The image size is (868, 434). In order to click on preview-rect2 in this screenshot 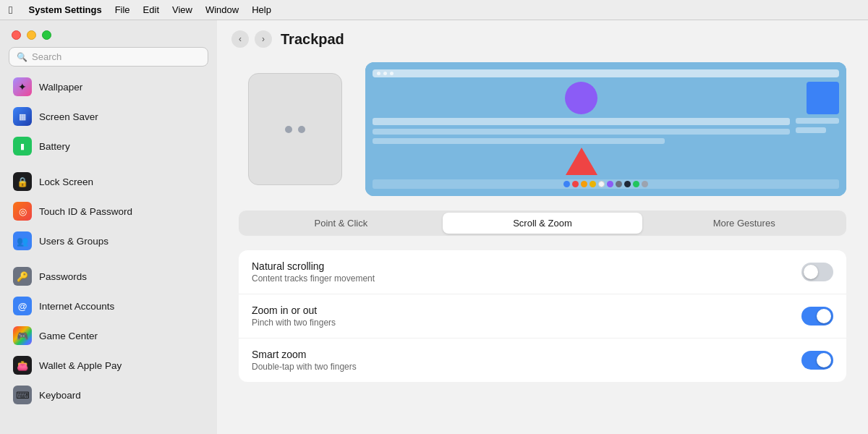, I will do `click(582, 132)`.